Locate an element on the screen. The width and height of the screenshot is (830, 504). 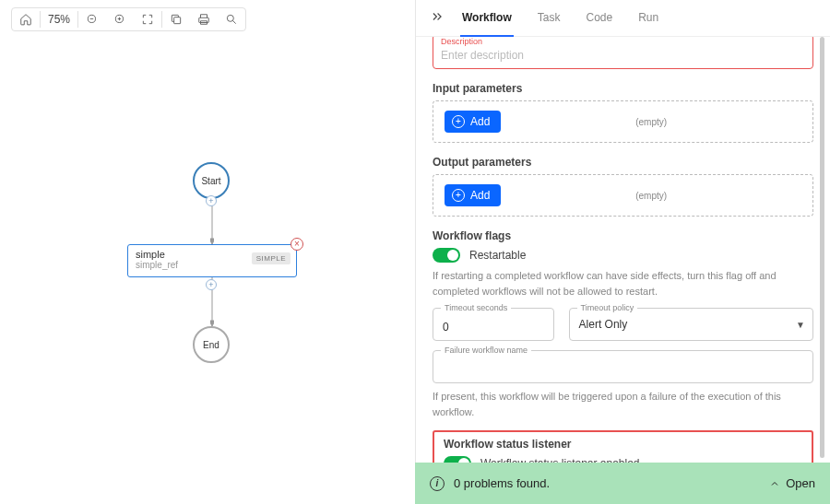
tab-code: Code is located at coordinates (599, 18).